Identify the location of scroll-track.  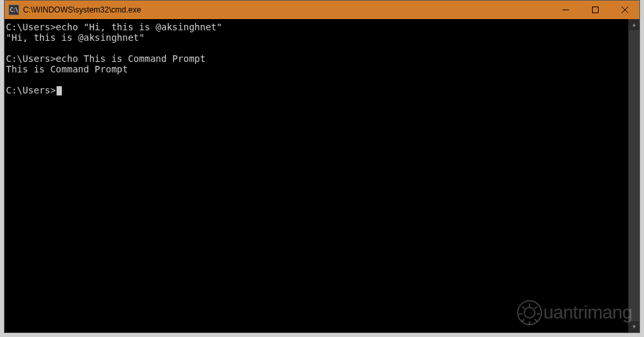
(634, 176).